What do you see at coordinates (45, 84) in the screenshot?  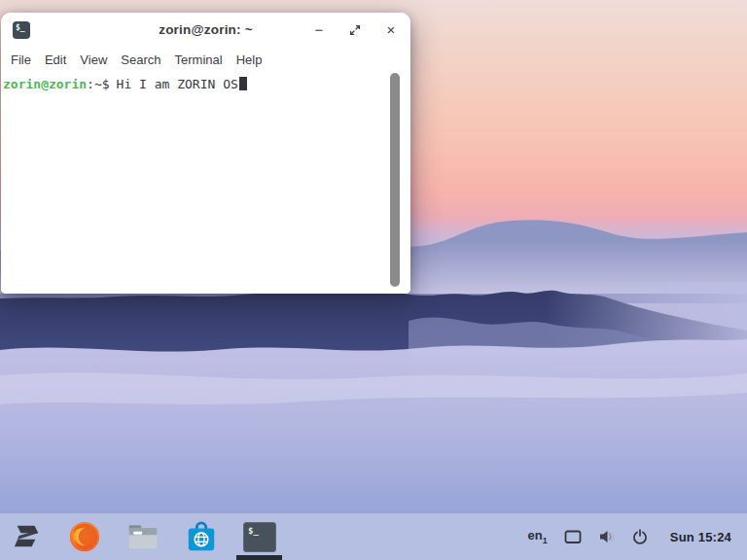 I see `prompt-user-host: zorin@zorin` at bounding box center [45, 84].